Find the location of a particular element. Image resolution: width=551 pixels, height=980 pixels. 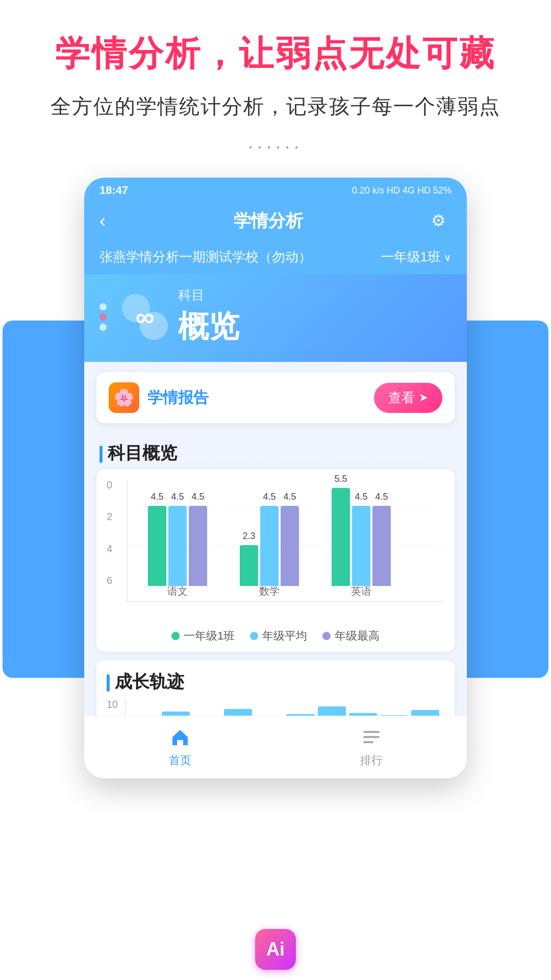

bar-label-shuxue-1: 2.3 is located at coordinates (249, 536).